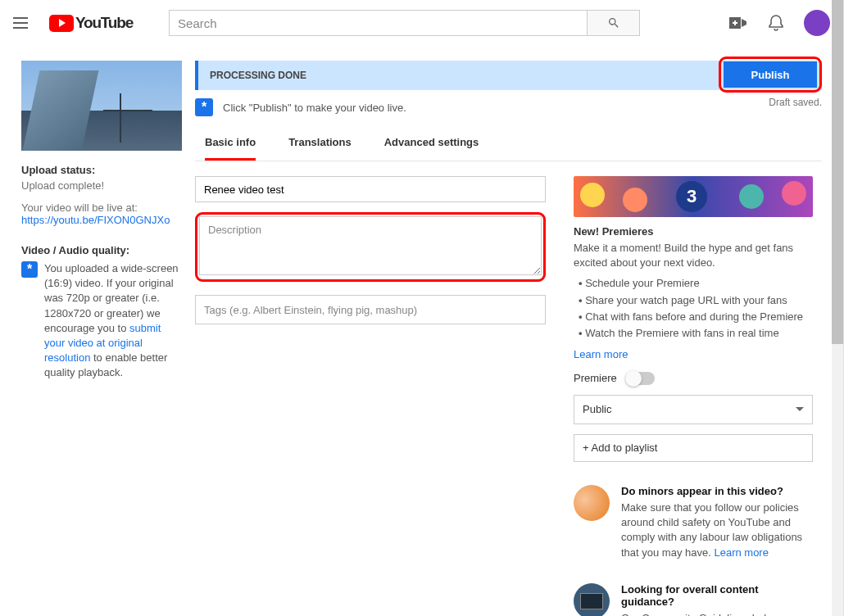 The height and width of the screenshot is (616, 844). Describe the element at coordinates (102, 251) in the screenshot. I see `video-quality-heading: Video / Audio quality:` at that location.